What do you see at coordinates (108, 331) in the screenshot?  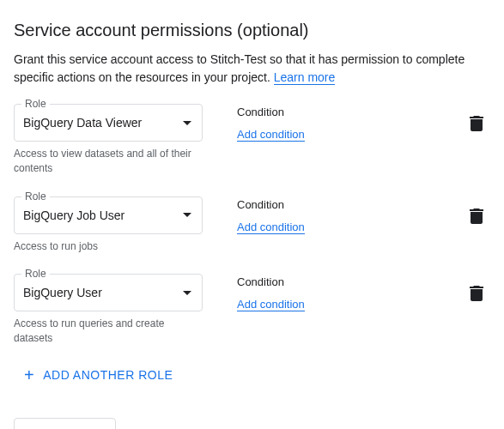 I see `role-hint: Access to run queries and create dataset…` at bounding box center [108, 331].